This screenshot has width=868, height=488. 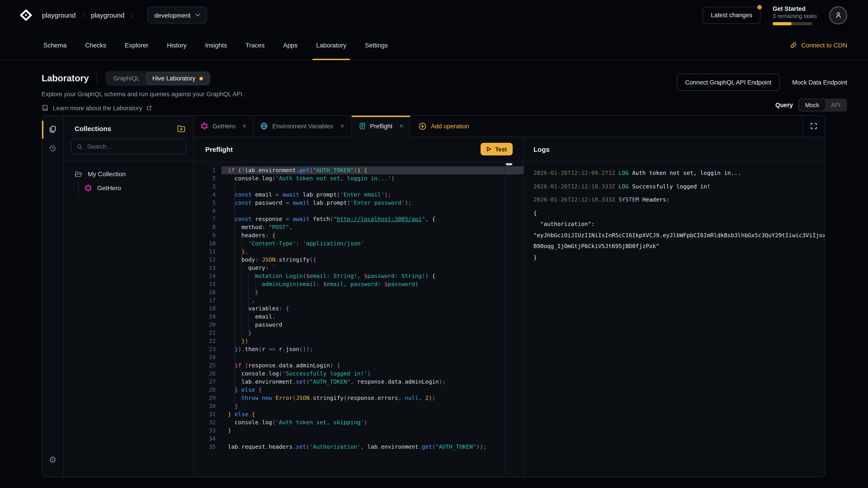 I want to click on code-line-content: body: JSON.stringify({, so click(x=373, y=260).